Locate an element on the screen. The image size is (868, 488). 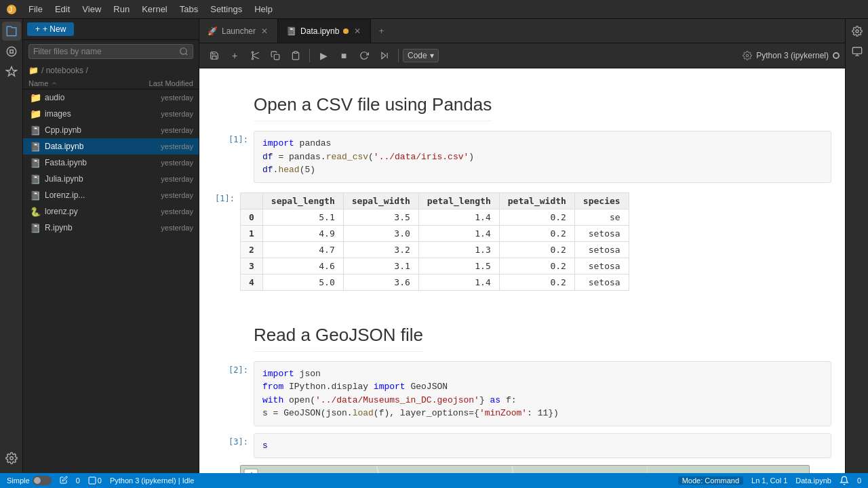
search-input is located at coordinates (104, 52).